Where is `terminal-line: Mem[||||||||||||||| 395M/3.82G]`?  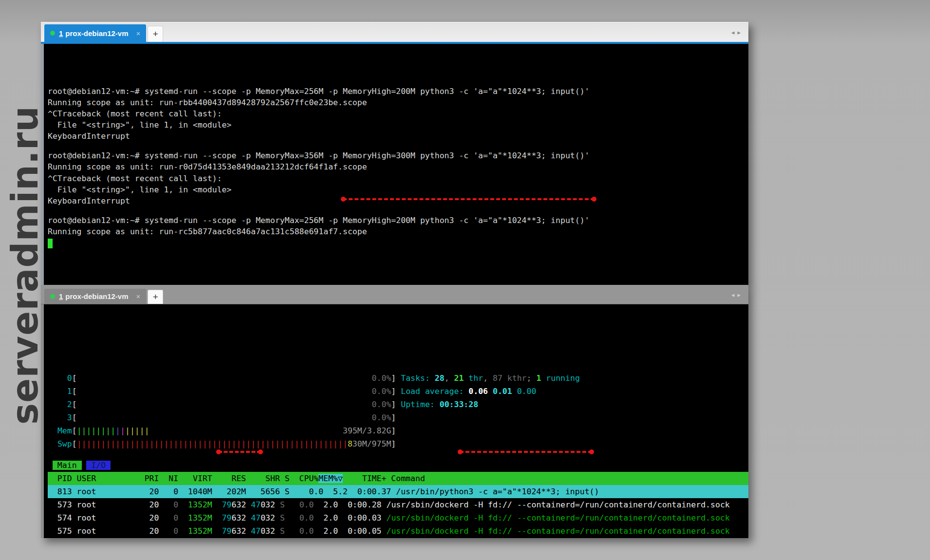
terminal-line: Mem[||||||||||||||| 395M/3.82G] is located at coordinates (398, 430).